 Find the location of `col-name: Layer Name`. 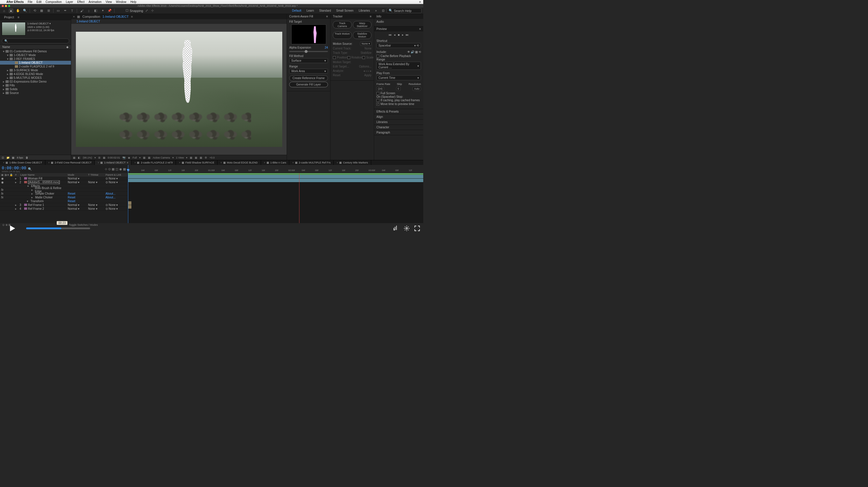

col-name: Layer Name is located at coordinates (43, 175).